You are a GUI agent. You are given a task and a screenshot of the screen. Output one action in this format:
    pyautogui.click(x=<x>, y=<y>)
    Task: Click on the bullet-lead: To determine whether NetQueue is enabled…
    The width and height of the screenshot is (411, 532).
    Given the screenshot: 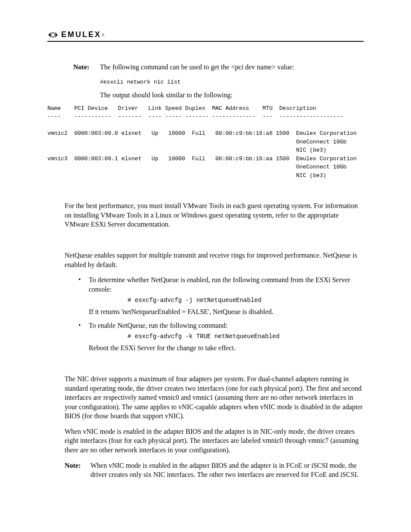 What is the action you would take?
    pyautogui.click(x=226, y=284)
    